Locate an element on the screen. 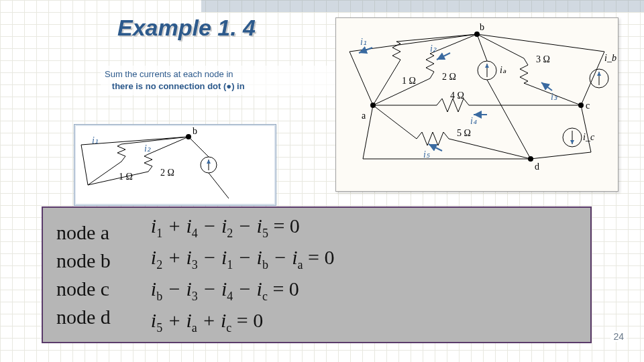 This screenshot has height=362, width=644. svg-text: b is located at coordinates (195, 131).